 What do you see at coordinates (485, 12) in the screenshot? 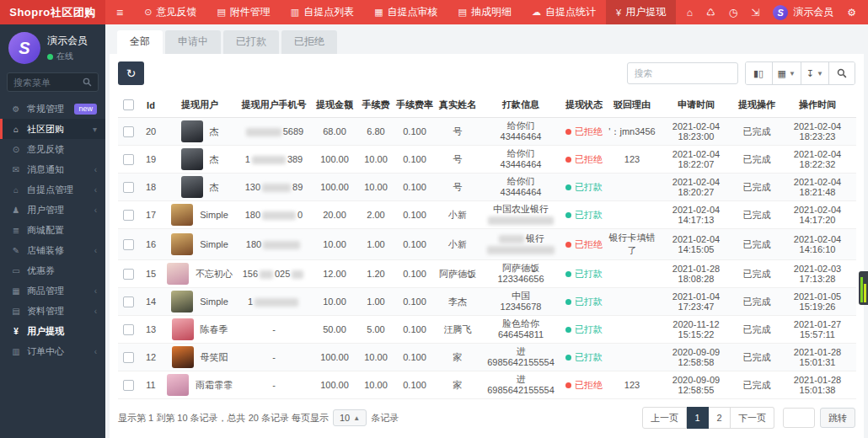
I see `topnav-item-detail: ▤抽成明细` at bounding box center [485, 12].